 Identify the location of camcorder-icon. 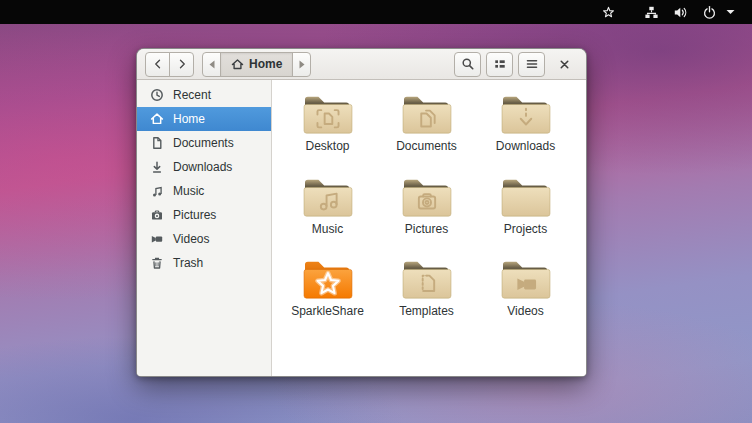
(157, 239).